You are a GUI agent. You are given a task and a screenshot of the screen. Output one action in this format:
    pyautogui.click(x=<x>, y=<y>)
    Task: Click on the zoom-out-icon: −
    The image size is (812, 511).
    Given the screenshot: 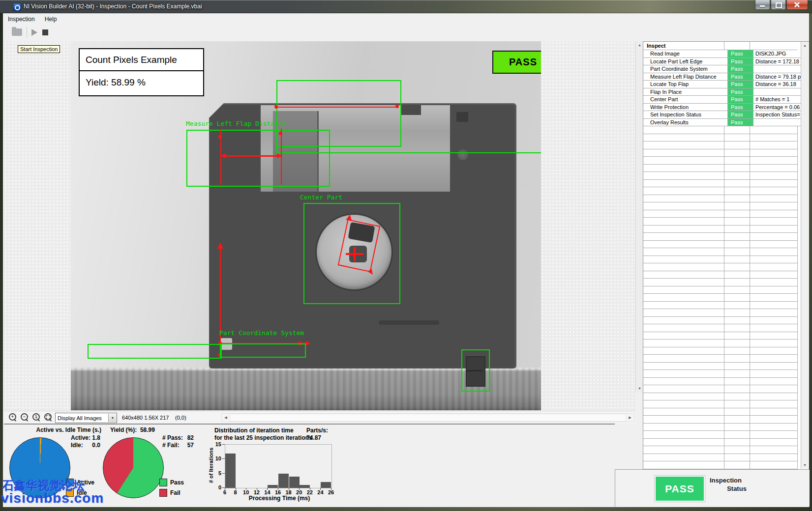 What is the action you would take?
    pyautogui.click(x=25, y=418)
    